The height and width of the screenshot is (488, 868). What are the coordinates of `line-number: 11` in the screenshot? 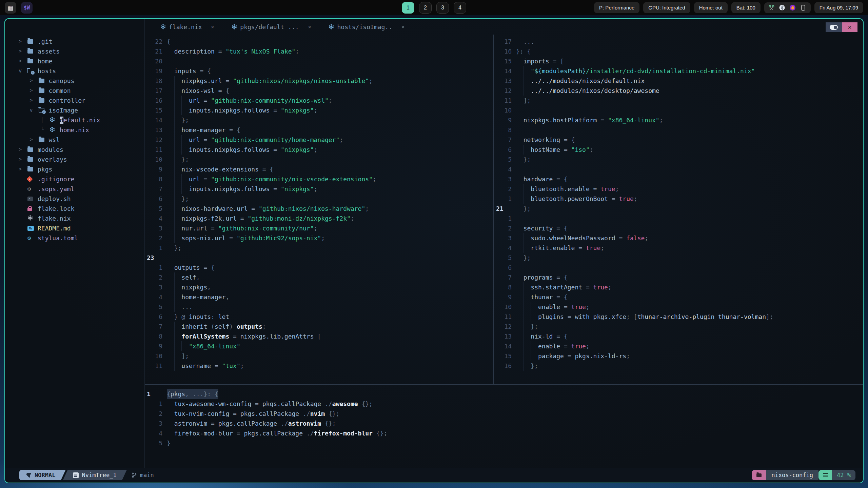 It's located at (154, 366).